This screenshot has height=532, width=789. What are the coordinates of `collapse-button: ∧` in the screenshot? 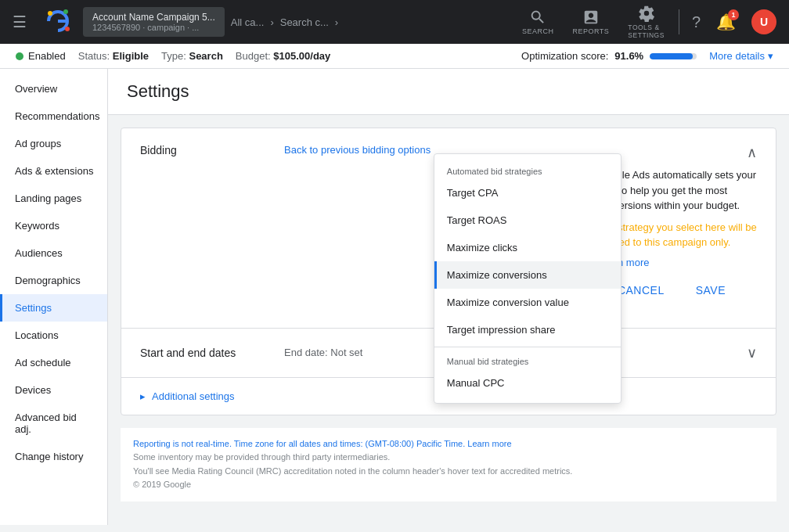 It's located at (751, 153).